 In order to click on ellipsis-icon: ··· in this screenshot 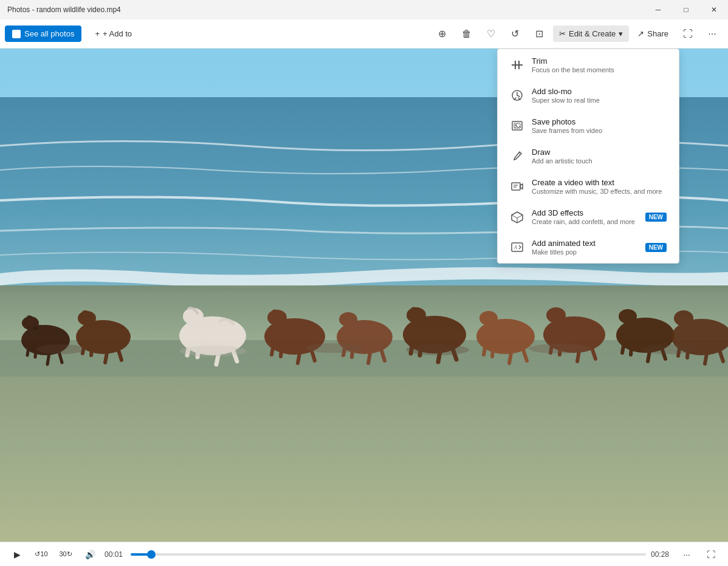, I will do `click(687, 554)`.